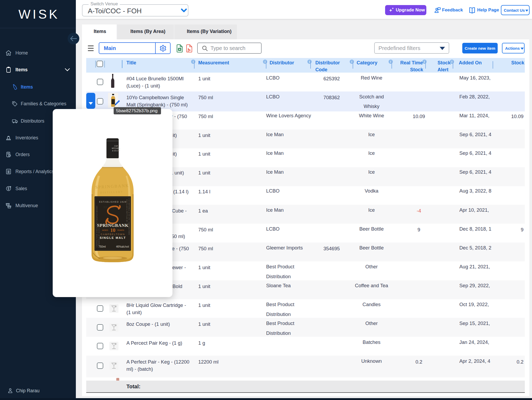 This screenshot has height=400, width=532. Describe the element at coordinates (113, 230) in the screenshot. I see `svg-text: 10` at that location.